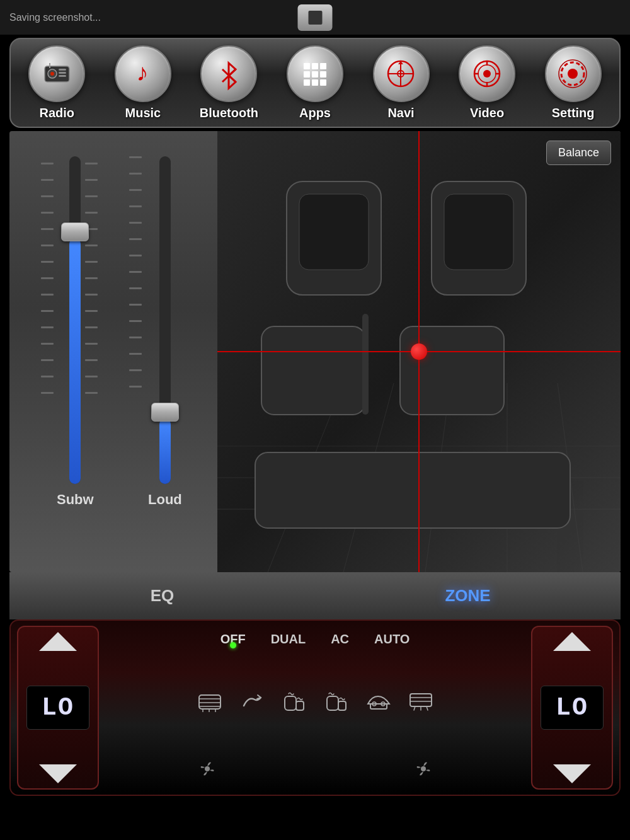  I want to click on subw-slider-container: Subw, so click(76, 332).